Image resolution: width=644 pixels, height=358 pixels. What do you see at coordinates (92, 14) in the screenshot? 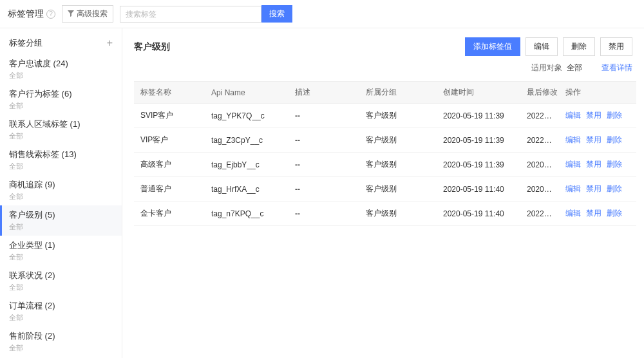
I see `advanced-search-label: 高级搜索` at bounding box center [92, 14].